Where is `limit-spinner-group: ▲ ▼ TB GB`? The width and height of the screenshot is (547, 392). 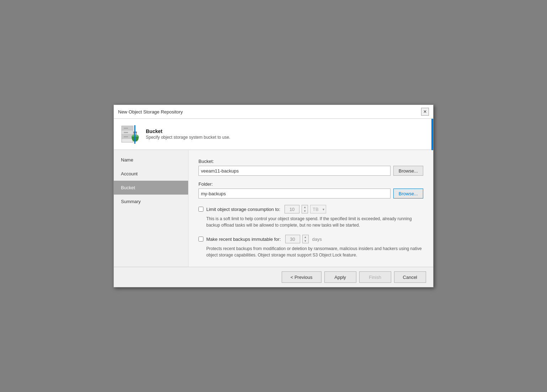
limit-spinner-group: ▲ ▼ TB GB is located at coordinates (305, 209).